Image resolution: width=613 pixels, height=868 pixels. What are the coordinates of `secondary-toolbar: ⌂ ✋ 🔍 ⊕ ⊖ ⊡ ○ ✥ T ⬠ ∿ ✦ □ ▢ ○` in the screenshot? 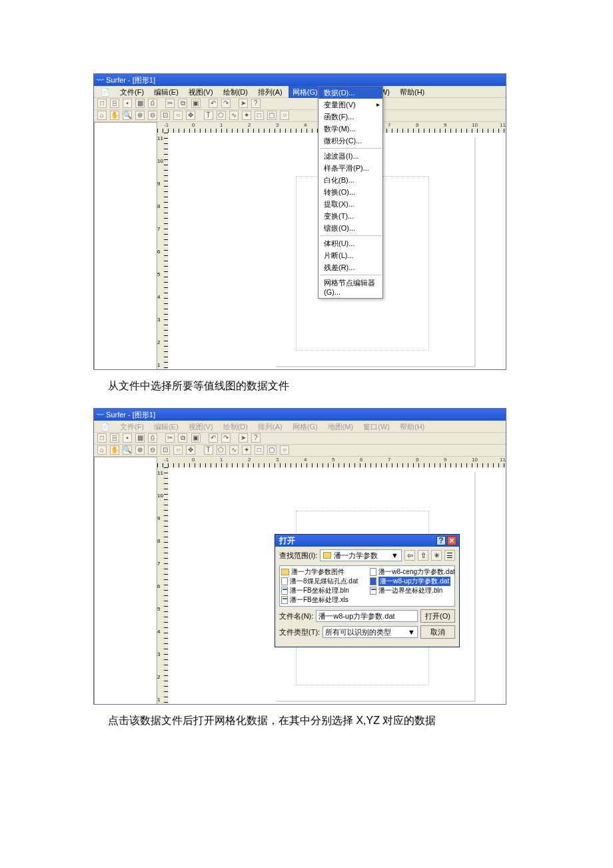 It's located at (300, 116).